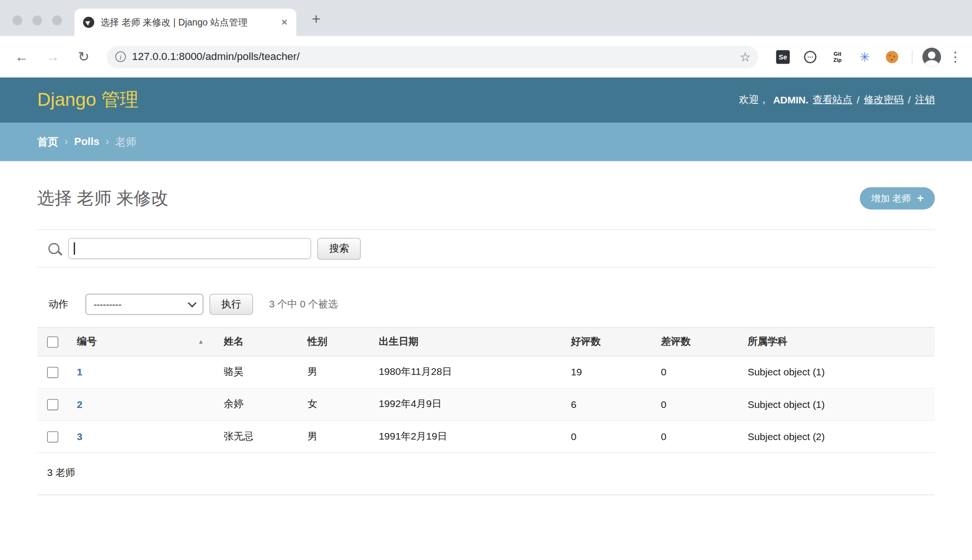 Image resolution: width=972 pixels, height=560 pixels. Describe the element at coordinates (791, 100) in the screenshot. I see `username-text: ADMIN.` at that location.